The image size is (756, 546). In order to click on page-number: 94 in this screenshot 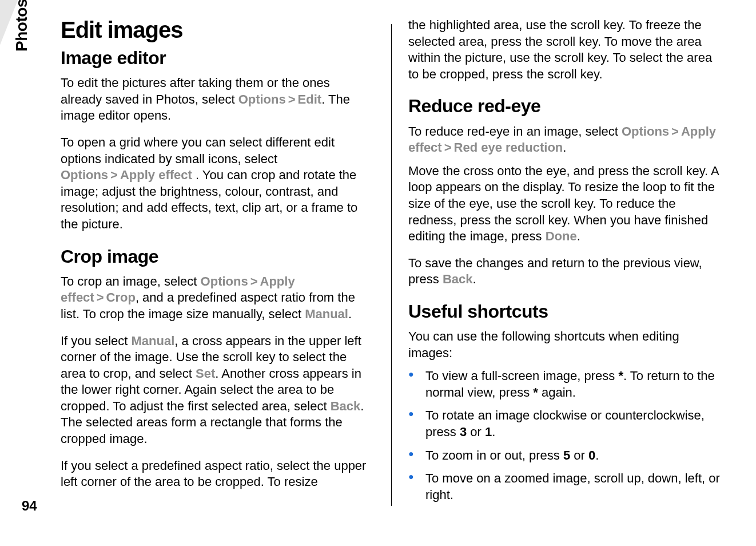, I will do `click(30, 506)`.